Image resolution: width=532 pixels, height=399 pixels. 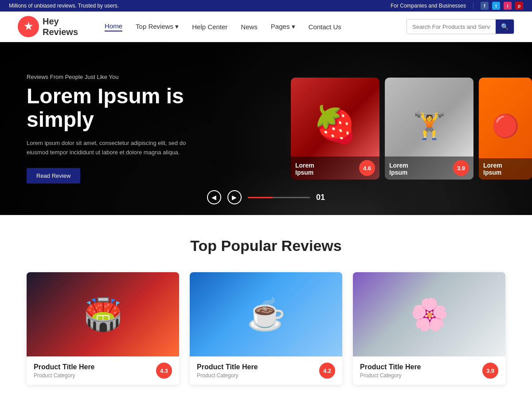 What do you see at coordinates (260, 198) in the screenshot?
I see `slide-progress-fill` at bounding box center [260, 198].